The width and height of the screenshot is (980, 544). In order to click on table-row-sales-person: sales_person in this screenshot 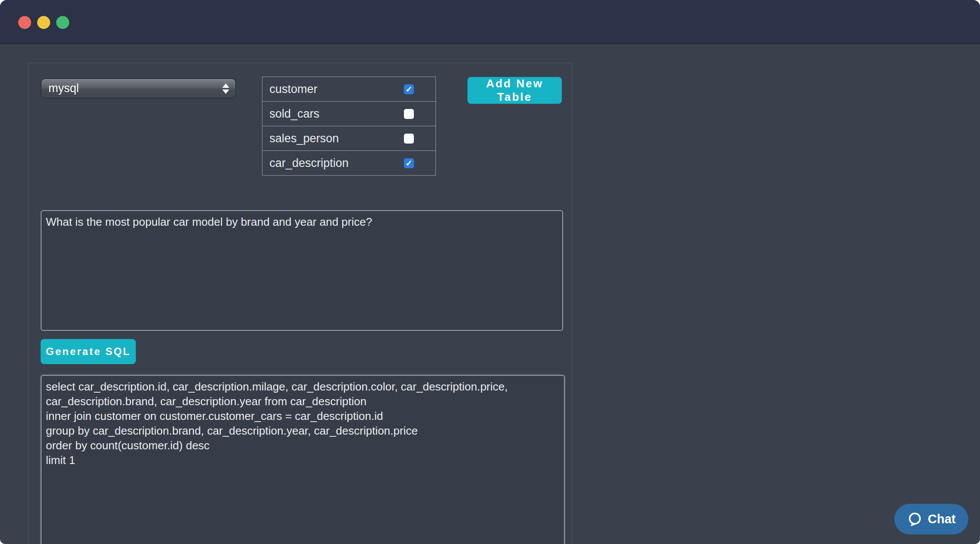, I will do `click(349, 138)`.